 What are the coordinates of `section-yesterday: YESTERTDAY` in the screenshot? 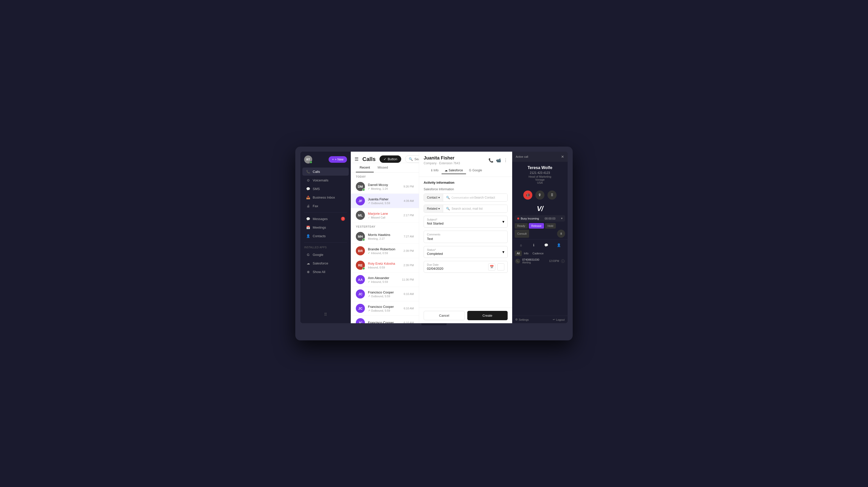 It's located at (385, 226).